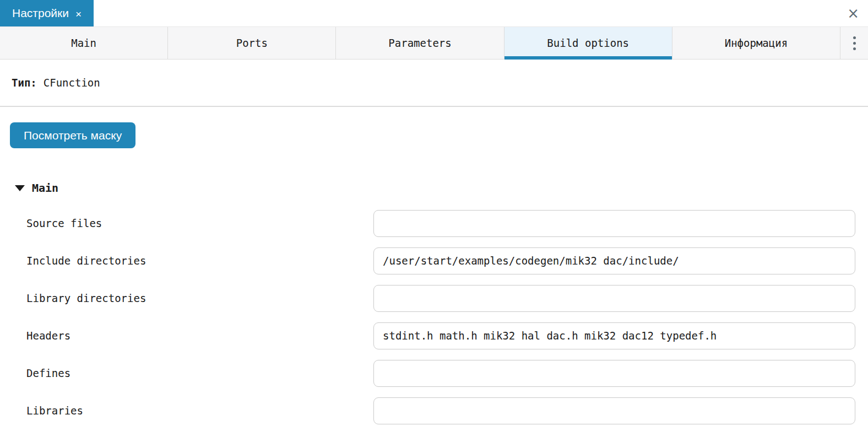 The image size is (868, 431). Describe the element at coordinates (420, 43) in the screenshot. I see `tab-label: Parameters` at that location.